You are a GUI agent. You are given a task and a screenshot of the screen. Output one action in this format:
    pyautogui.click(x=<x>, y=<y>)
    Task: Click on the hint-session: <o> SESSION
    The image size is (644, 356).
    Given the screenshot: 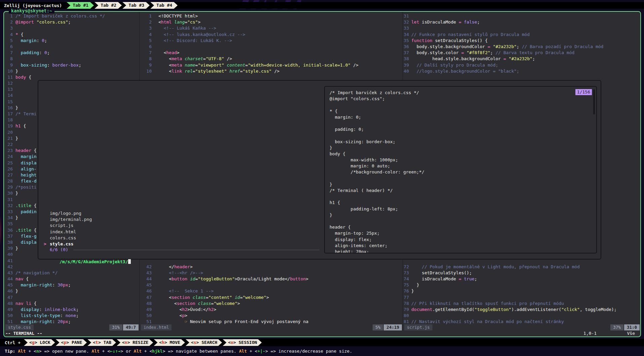 What is the action you would take?
    pyautogui.click(x=242, y=343)
    